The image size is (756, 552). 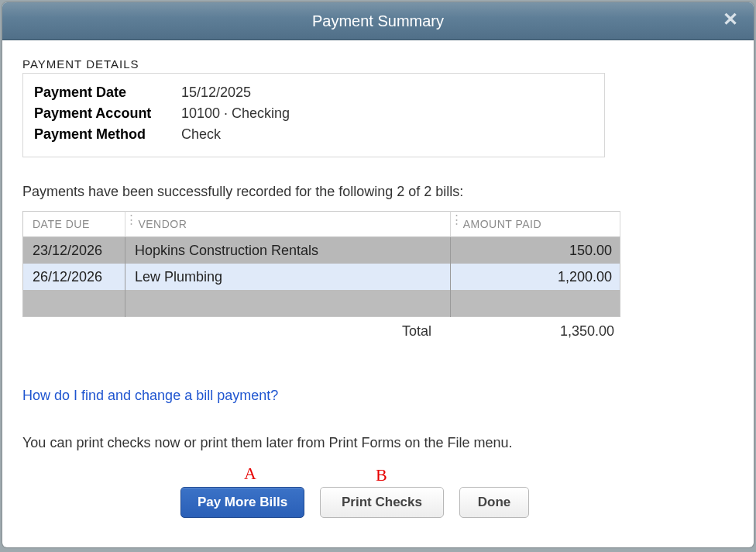 What do you see at coordinates (201, 135) in the screenshot?
I see `payment-method-value: Check` at bounding box center [201, 135].